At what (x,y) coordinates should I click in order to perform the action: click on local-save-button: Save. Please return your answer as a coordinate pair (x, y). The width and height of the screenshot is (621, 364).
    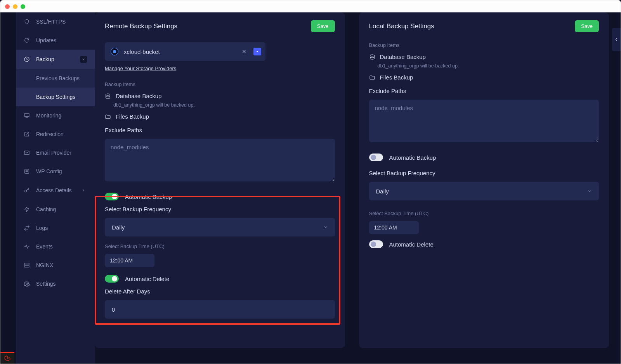
    Looking at the image, I should click on (587, 26).